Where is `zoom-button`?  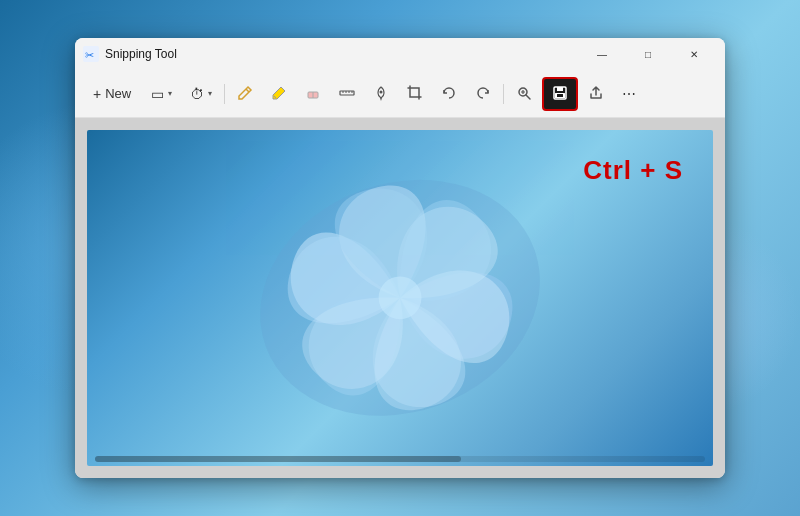
zoom-button is located at coordinates (524, 94).